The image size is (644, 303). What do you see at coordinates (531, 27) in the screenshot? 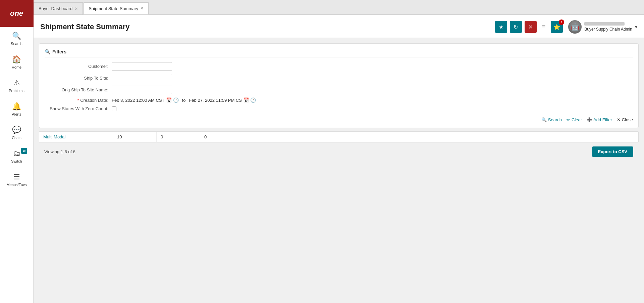
I see `close-icon: ✕` at bounding box center [531, 27].